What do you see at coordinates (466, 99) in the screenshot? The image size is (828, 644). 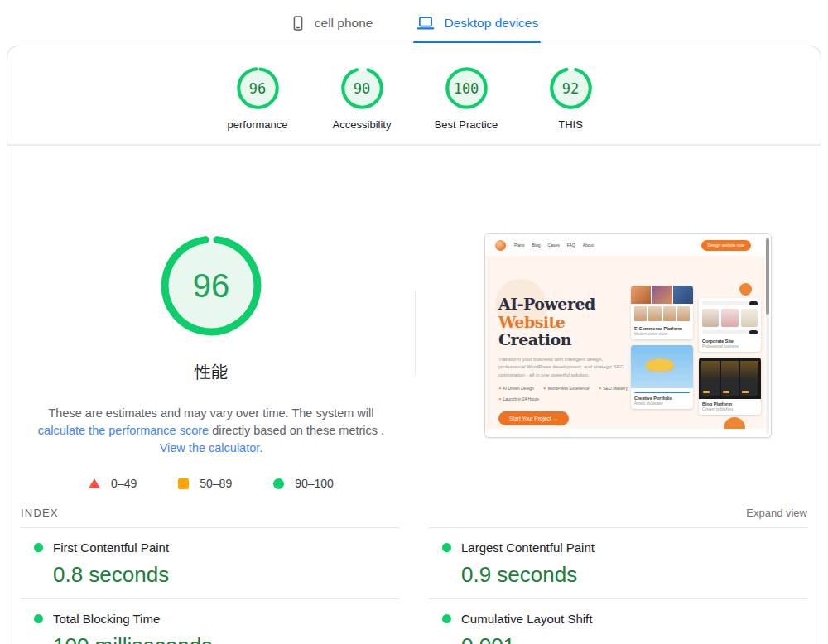 I see `score-best-practice: 100 Best Practice` at bounding box center [466, 99].